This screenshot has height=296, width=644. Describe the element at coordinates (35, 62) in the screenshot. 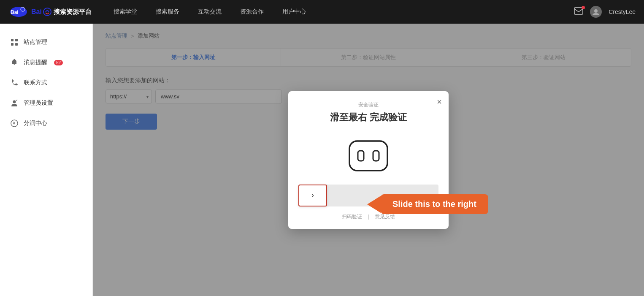

I see `sidebar-label-notifications: 消息提醒` at that location.